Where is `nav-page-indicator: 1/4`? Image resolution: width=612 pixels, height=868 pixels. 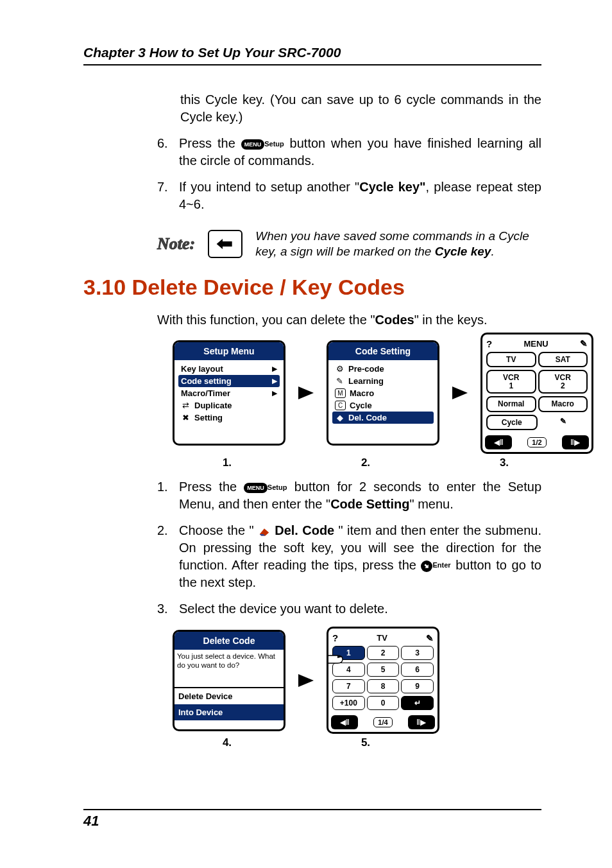 nav-page-indicator: 1/4 is located at coordinates (382, 722).